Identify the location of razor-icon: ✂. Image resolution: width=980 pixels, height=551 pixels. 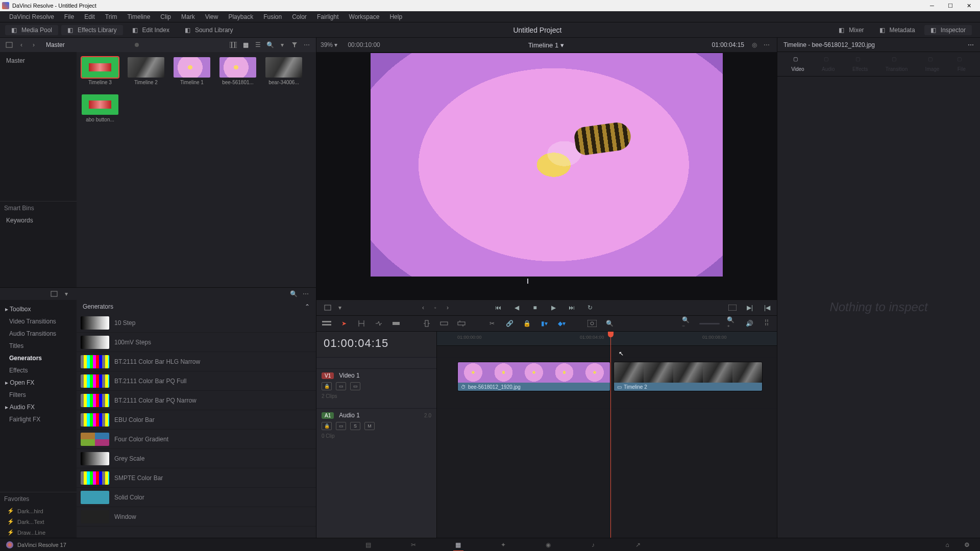
(492, 323).